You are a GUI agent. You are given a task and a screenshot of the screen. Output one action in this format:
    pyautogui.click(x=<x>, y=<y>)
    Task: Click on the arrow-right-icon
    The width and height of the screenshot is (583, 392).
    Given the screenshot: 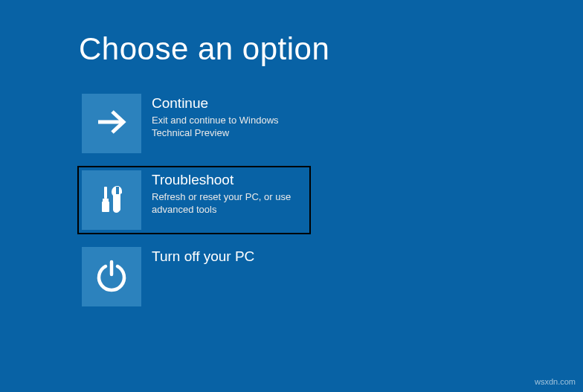 What is the action you would take?
    pyautogui.click(x=112, y=123)
    